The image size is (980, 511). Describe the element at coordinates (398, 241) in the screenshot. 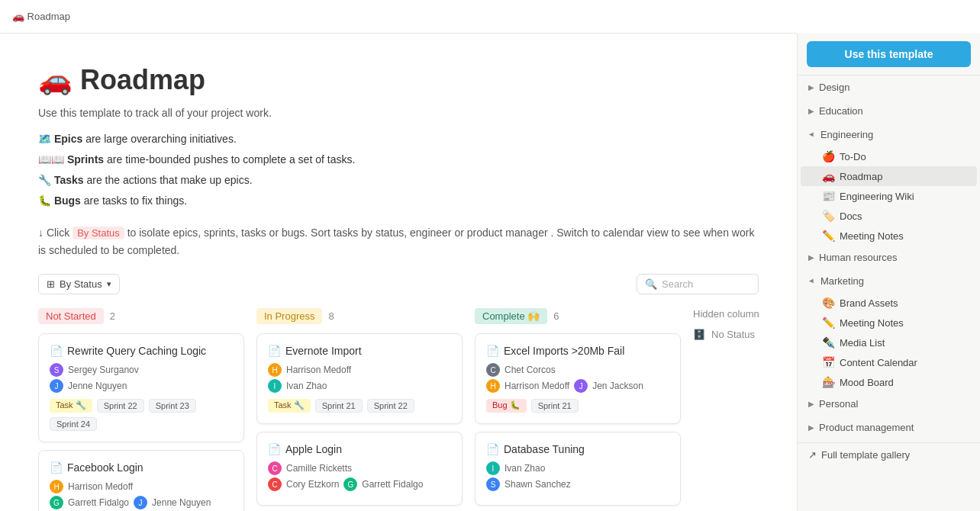

I see `click-info: ↓ Click By Status to isolate epics, spri…` at that location.